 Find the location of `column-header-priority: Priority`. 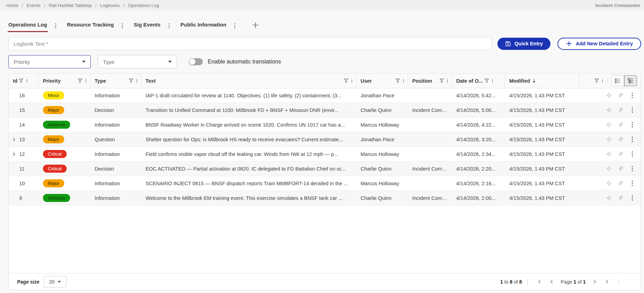

column-header-priority: Priority is located at coordinates (65, 81).